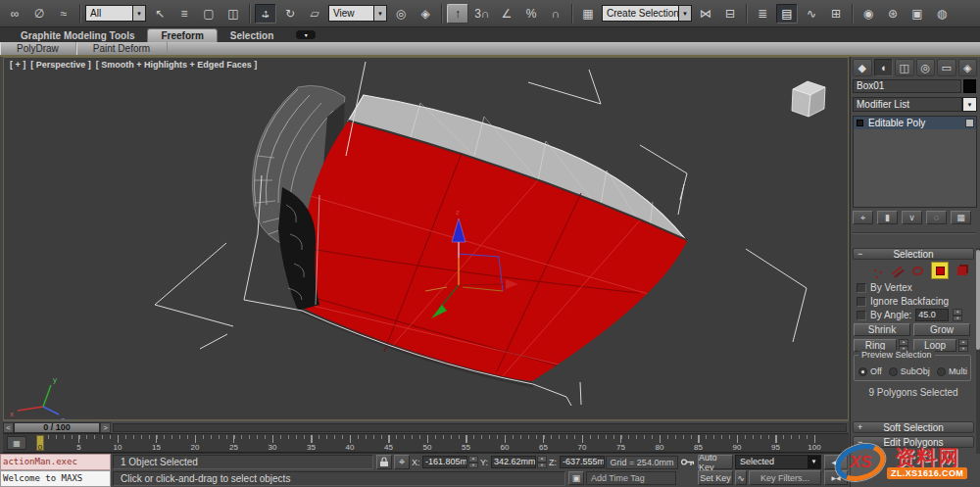  I want to click on key-filters-curve-icon: ∿, so click(741, 478).